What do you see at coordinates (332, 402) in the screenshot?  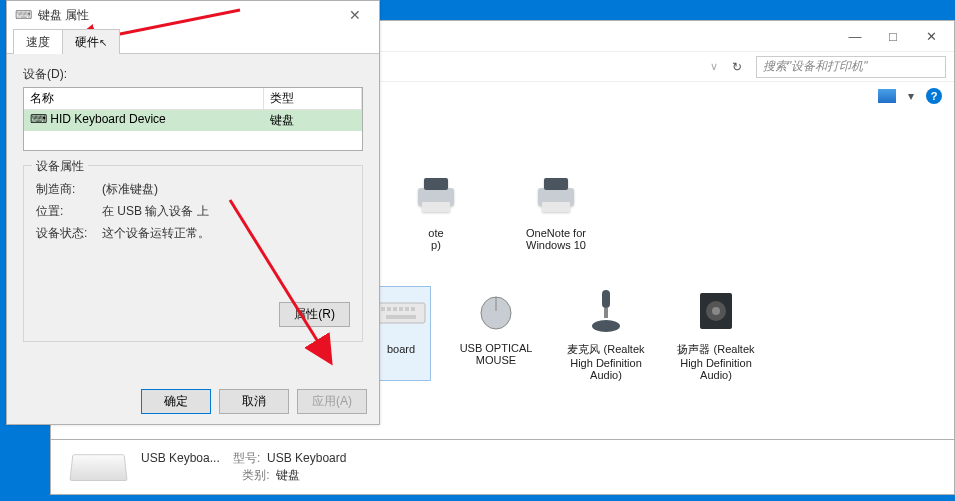 I see `apply-button: 应用(A)` at bounding box center [332, 402].